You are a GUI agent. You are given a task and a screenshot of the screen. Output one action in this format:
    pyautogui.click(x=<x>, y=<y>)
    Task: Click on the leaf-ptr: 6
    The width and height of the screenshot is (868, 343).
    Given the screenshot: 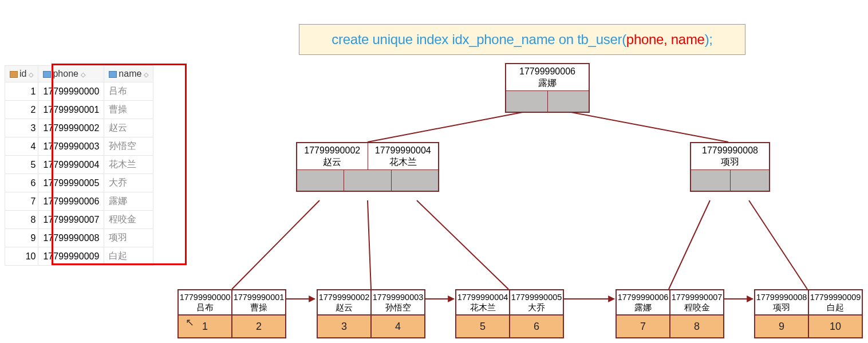 What is the action you would take?
    pyautogui.click(x=537, y=327)
    